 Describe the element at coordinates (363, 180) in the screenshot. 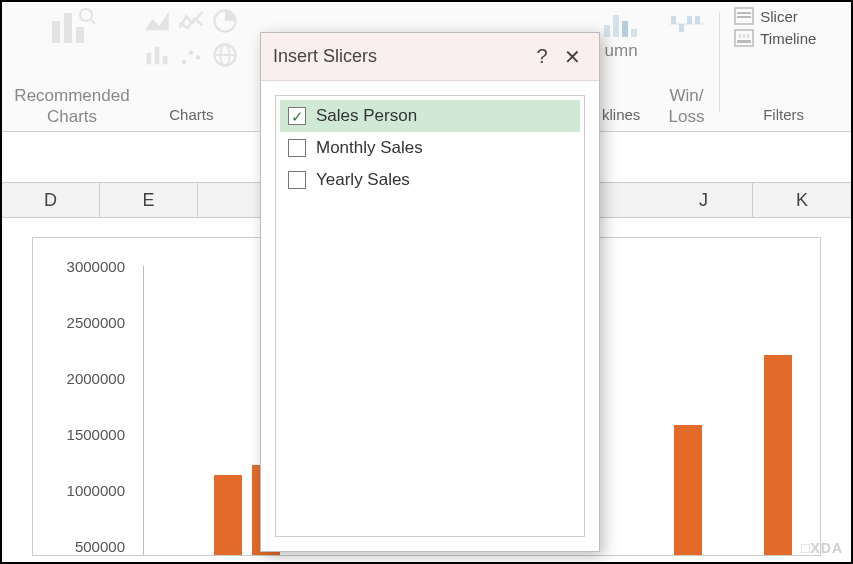

I see `slicer-field-label: Yearly Sales` at that location.